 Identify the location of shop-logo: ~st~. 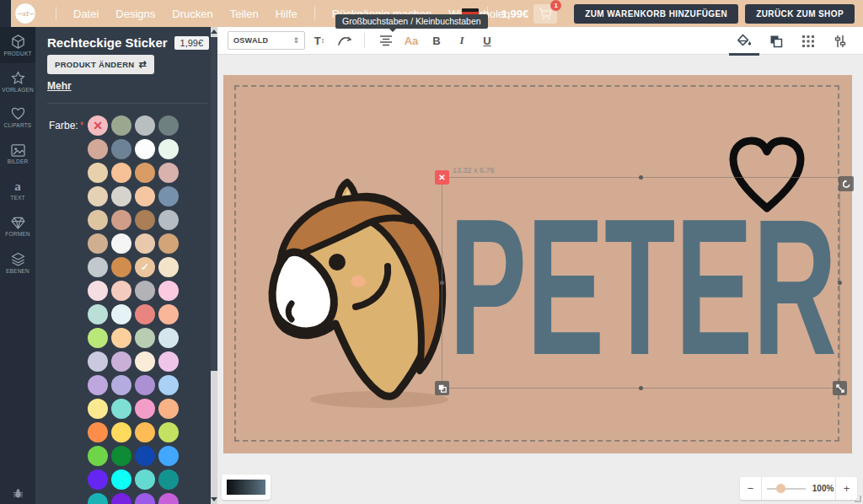
(25, 13).